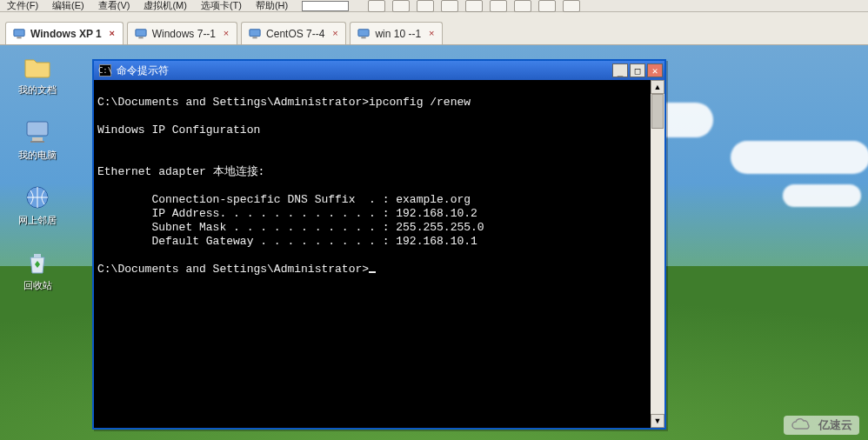  What do you see at coordinates (64, 33) in the screenshot?
I see `vm-tab-windows-xp: Windows XP 1 ×` at bounding box center [64, 33].